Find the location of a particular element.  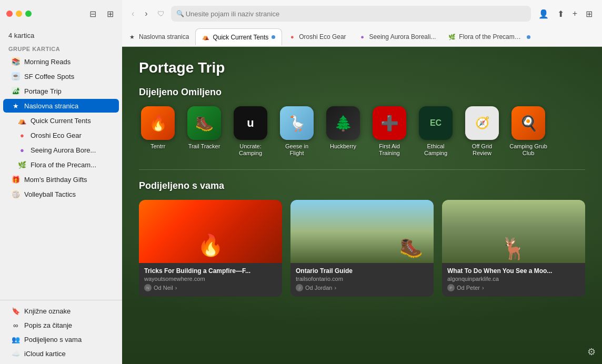

fullscreen-button is located at coordinates (28, 14).